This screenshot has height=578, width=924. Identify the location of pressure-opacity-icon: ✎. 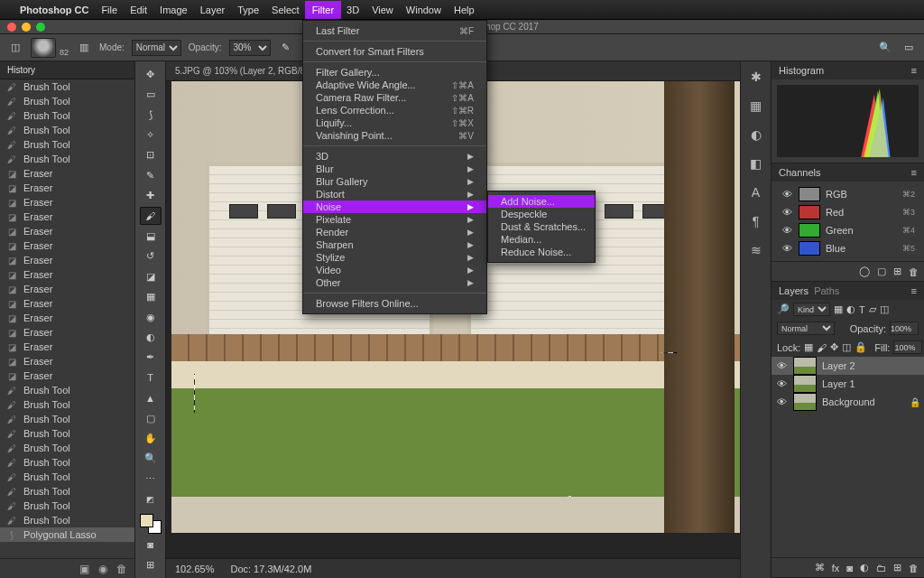
(286, 48).